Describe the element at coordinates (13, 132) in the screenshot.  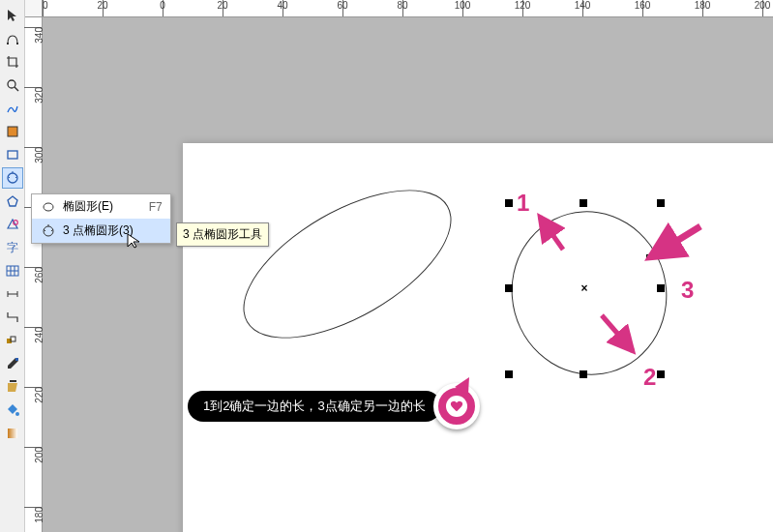
I see `smart-fill-tool` at that location.